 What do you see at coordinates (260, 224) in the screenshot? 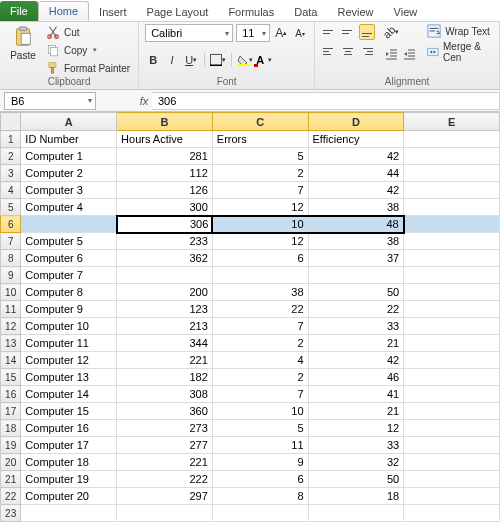
I see `cell: 10` at bounding box center [260, 224].